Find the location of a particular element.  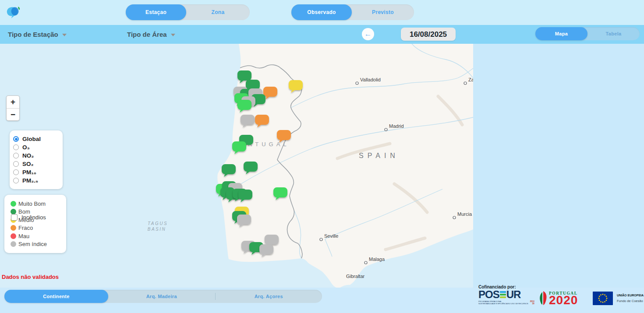

city-label: Madrid is located at coordinates (396, 126).